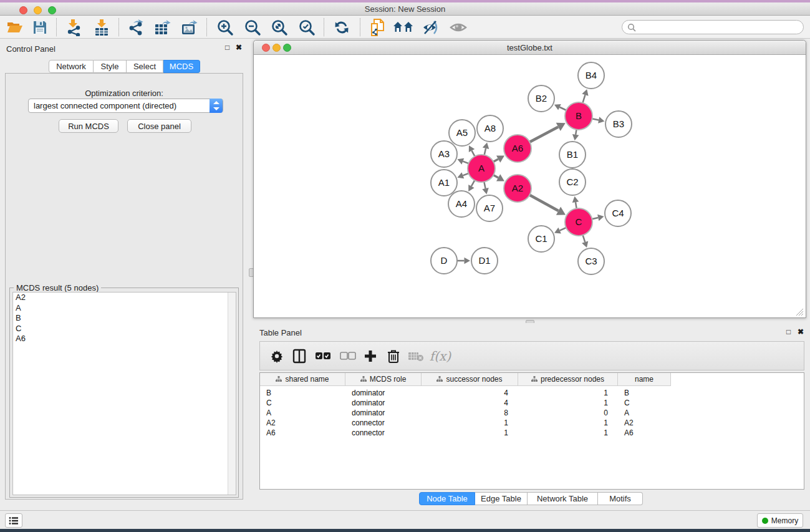  Describe the element at coordinates (307, 27) in the screenshot. I see `zoom-selected-button` at that location.